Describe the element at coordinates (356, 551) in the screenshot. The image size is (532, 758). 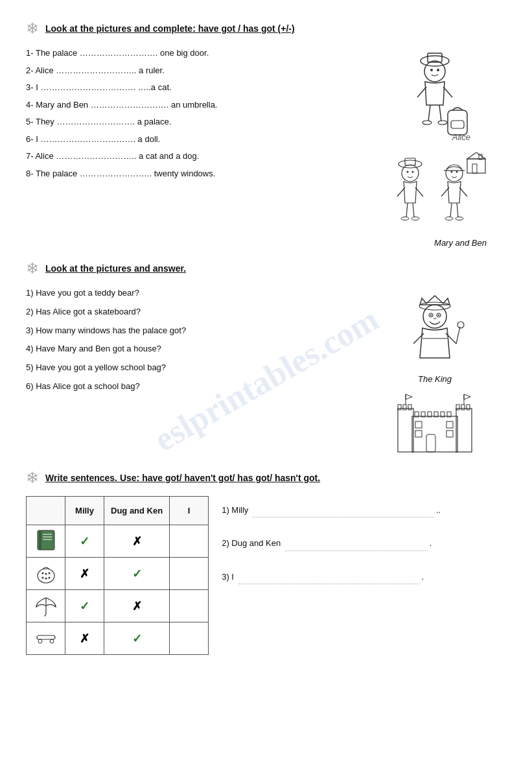
I see `sentence2-blank` at that location.